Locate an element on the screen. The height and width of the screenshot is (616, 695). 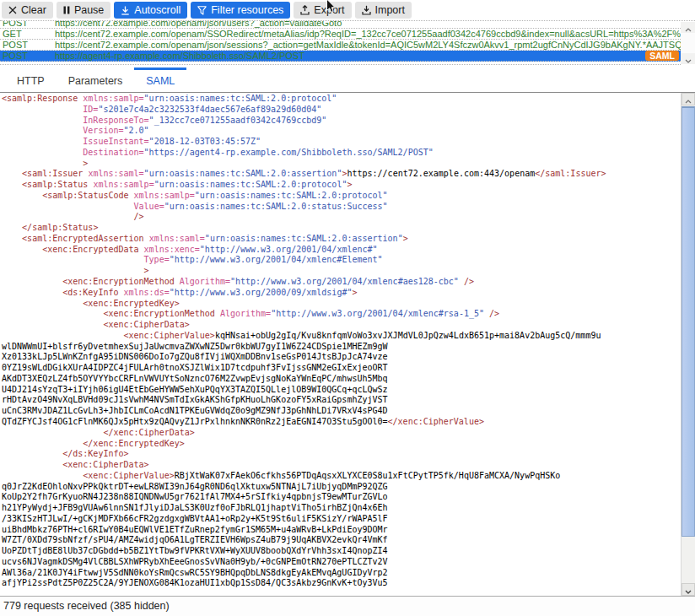
request-list: POST https://cent72.example.com/openam/j… is located at coordinates (348, 44).